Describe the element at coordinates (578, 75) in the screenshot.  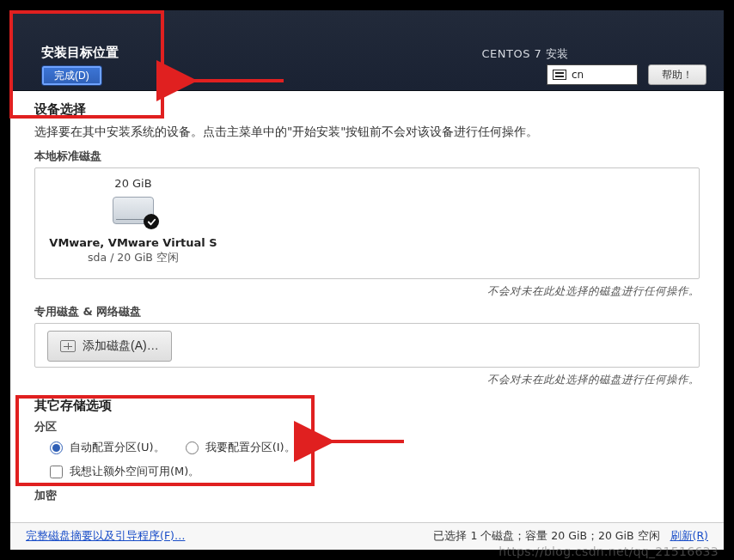
I see `input-method-label: cn` at that location.